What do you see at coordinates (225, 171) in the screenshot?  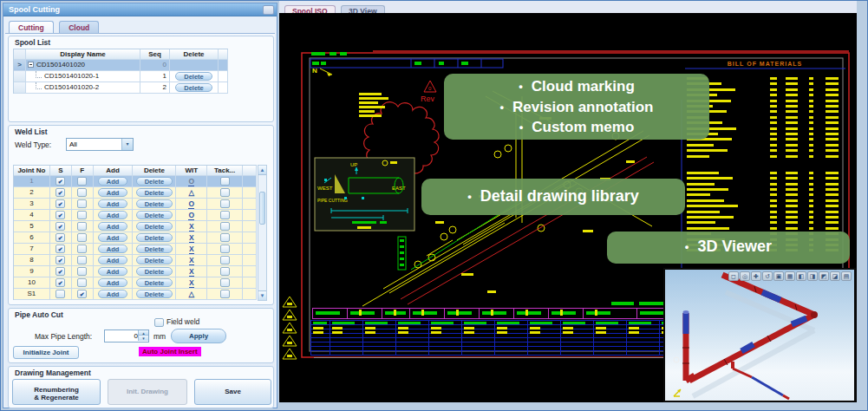 I see `weld-col-6: Tack...` at bounding box center [225, 171].